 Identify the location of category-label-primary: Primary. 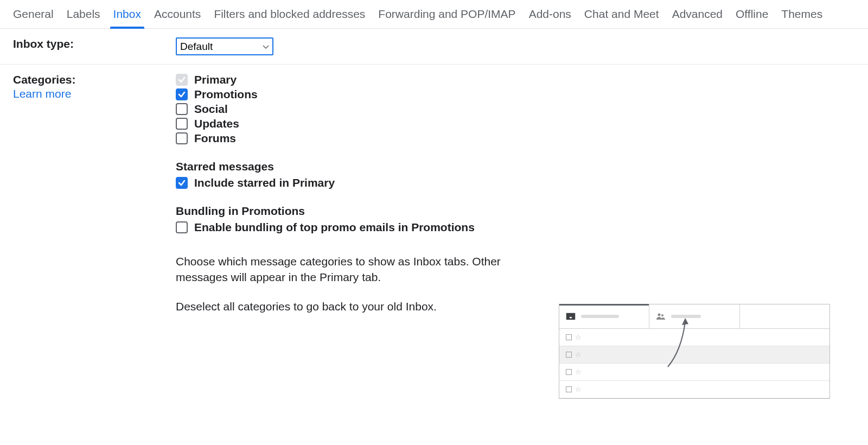
(215, 80).